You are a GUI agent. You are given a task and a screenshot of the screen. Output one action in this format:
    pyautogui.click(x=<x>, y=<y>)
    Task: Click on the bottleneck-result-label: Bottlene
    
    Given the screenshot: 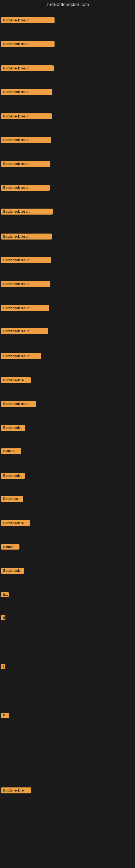 What is the action you would take?
    pyautogui.click(x=11, y=451)
    